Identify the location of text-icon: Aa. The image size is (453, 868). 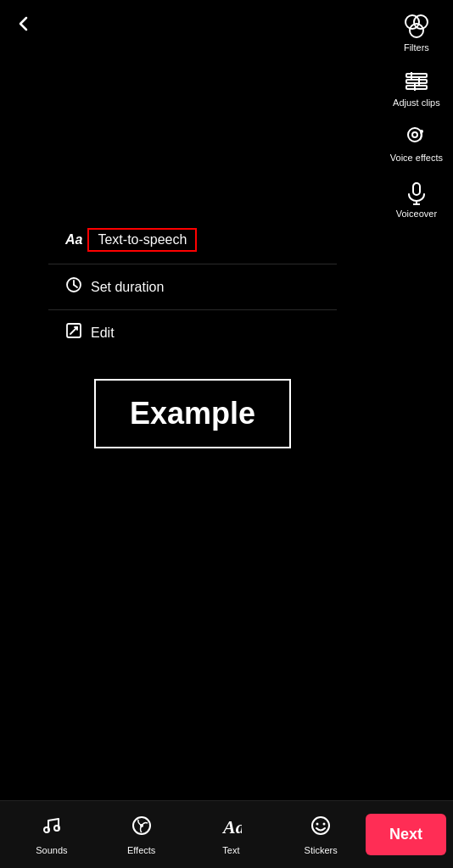
(231, 828).